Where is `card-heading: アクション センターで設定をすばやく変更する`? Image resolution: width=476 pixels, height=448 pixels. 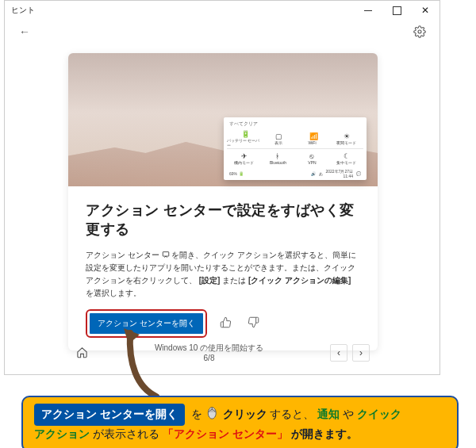 card-heading: アクション センターで設定をすばやく変更する is located at coordinates (223, 220).